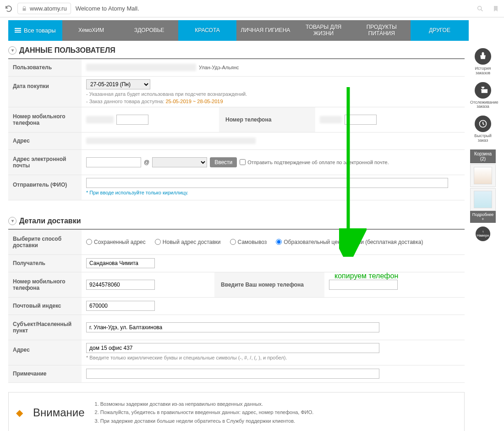 This screenshot has width=504, height=431. I want to click on main-nav: Все товары ХемоХИМ ЗДОРОВЬЕ КРАСОТА ЛИЧН…, so click(238, 30).